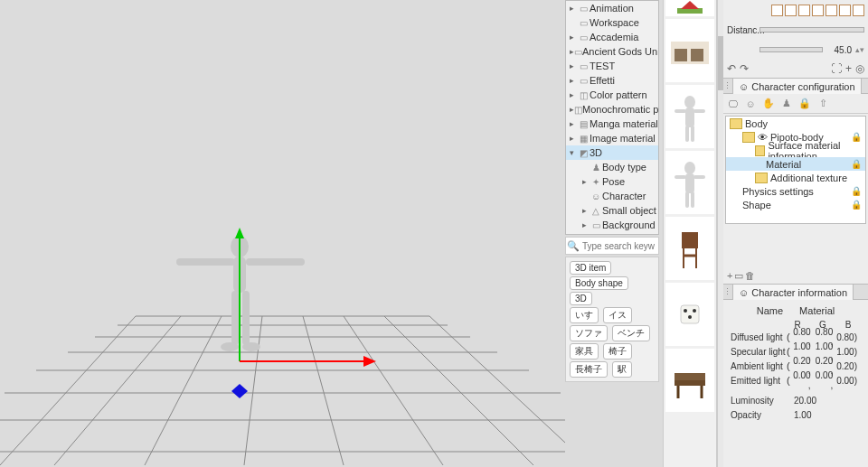 This screenshot has height=467, width=868. What do you see at coordinates (612, 8) in the screenshot?
I see `tree-item: ▸▭Animation` at bounding box center [612, 8].